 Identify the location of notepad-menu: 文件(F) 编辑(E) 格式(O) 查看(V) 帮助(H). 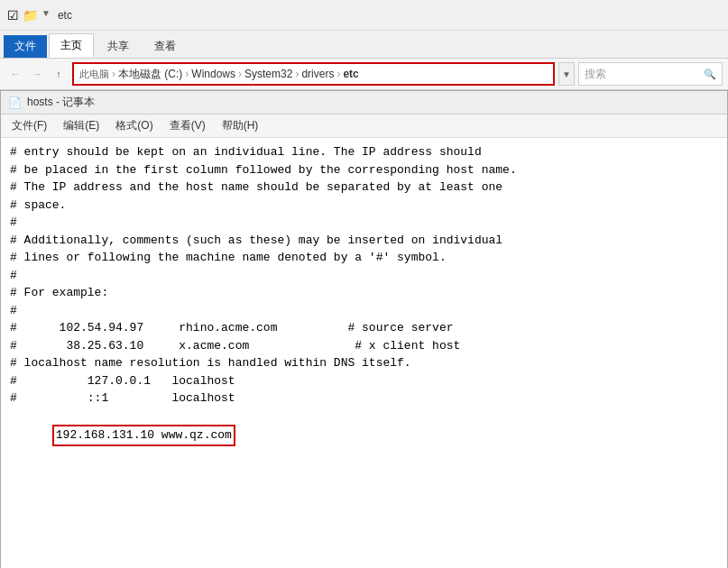
(364, 126).